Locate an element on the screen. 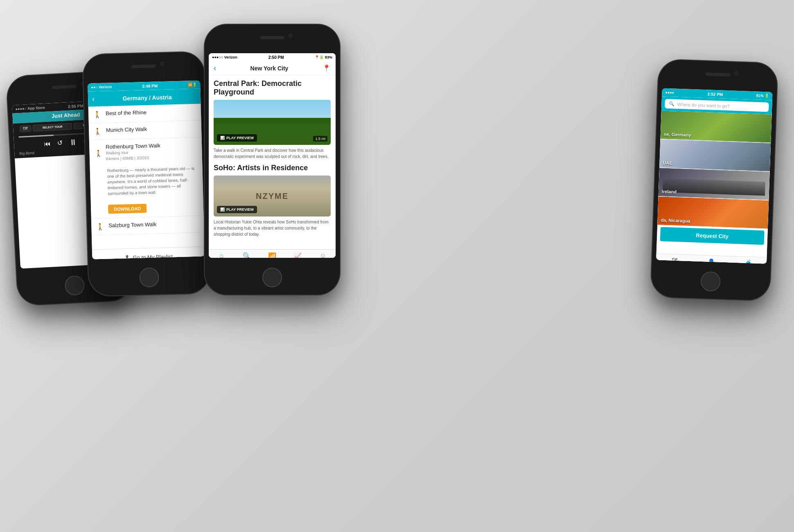  progress-fill is located at coordinates (36, 136).